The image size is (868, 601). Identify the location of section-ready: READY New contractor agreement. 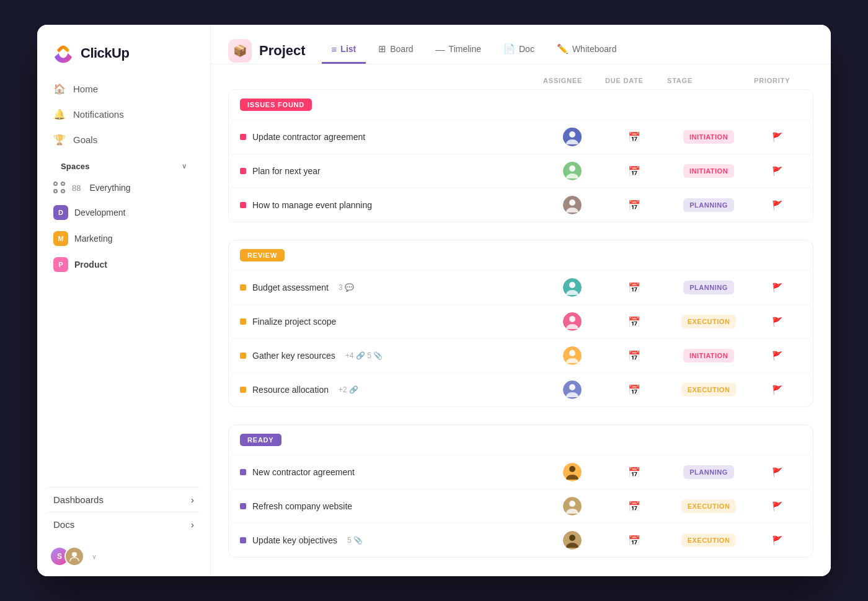
(521, 491).